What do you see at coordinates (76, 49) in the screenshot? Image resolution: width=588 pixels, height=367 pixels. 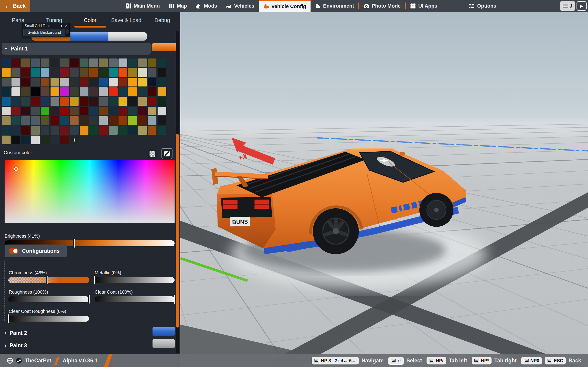 I see `paint1-header: › Paint 1` at bounding box center [76, 49].